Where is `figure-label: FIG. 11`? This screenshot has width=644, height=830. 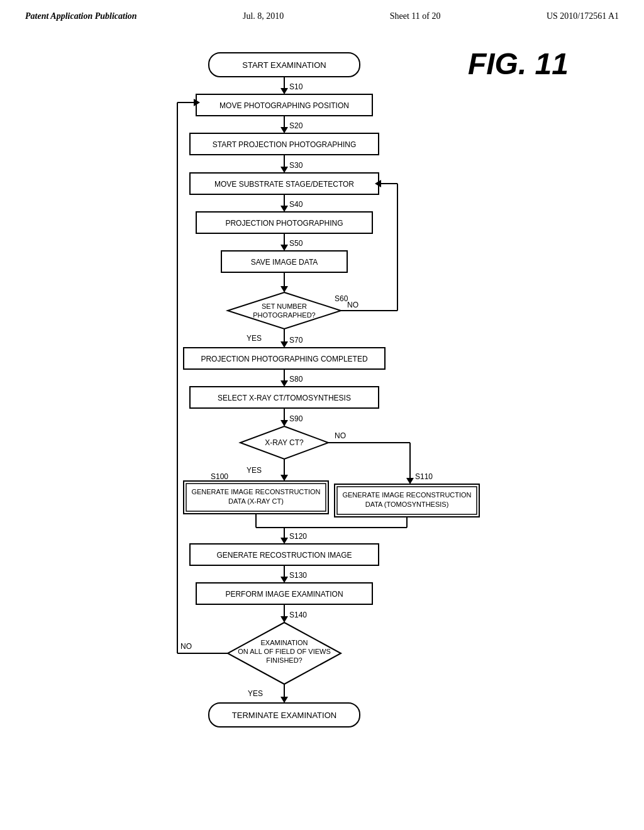
figure-label: FIG. 11 is located at coordinates (518, 64).